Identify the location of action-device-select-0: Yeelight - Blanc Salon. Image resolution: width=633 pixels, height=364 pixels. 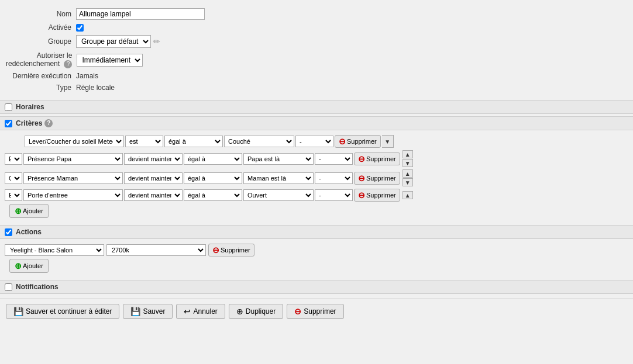
(54, 250).